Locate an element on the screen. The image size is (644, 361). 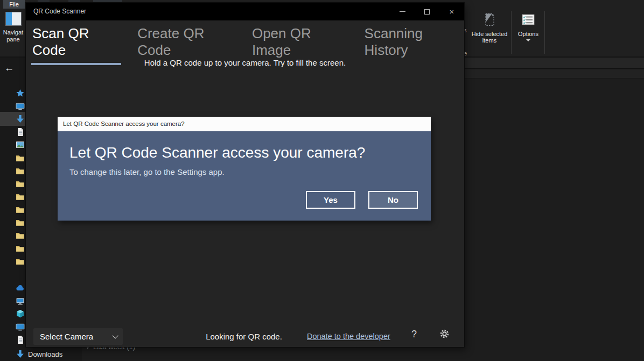
camera-instruction-text: Hold a QR code up to your camera. Try to… is located at coordinates (245, 62).